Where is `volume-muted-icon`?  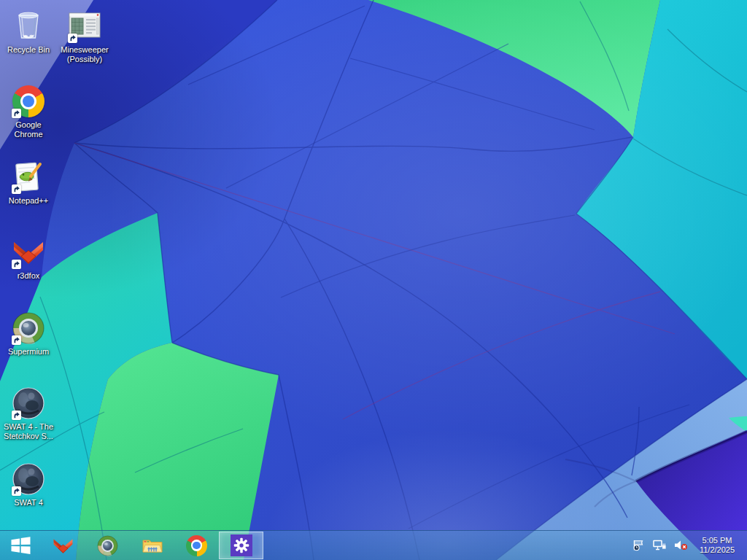
volume-muted-icon is located at coordinates (681, 545).